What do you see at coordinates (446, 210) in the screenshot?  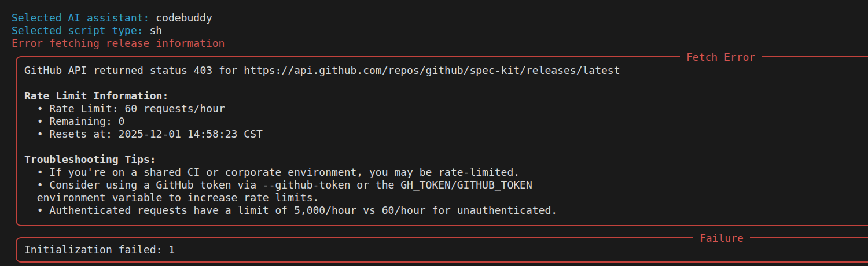 I see `panel-text-line: • Authenticated requests have a limit of…` at bounding box center [446, 210].